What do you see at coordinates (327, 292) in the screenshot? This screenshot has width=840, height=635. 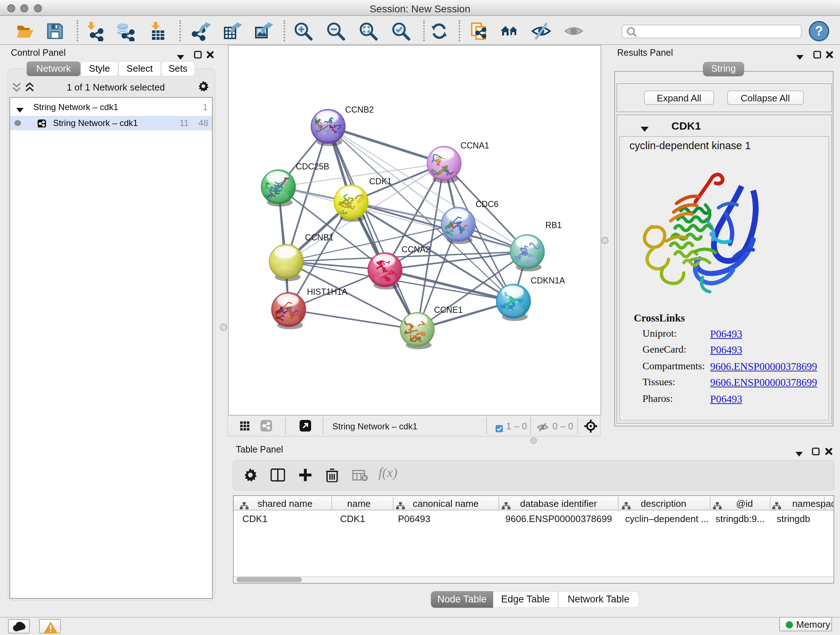 I see `svg-text: HIST1H1A` at bounding box center [327, 292].